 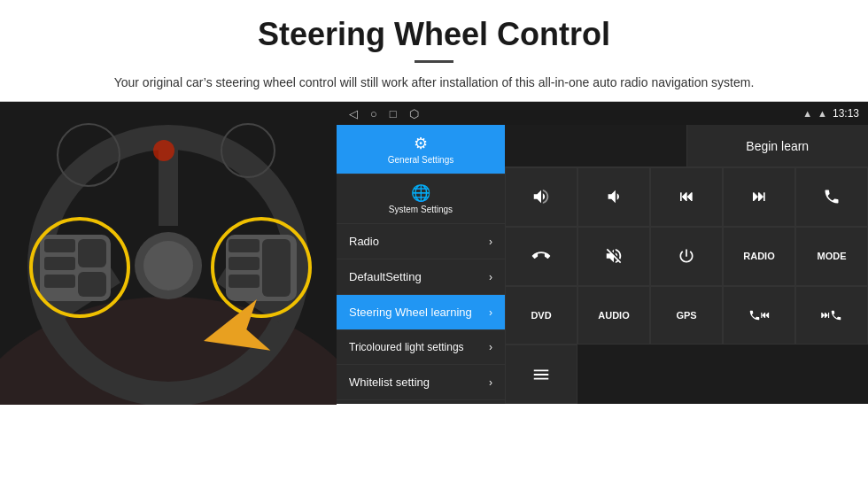 What do you see at coordinates (421, 383) in the screenshot?
I see `menu-item-whitelist: Whitelist setting ›` at bounding box center [421, 383].